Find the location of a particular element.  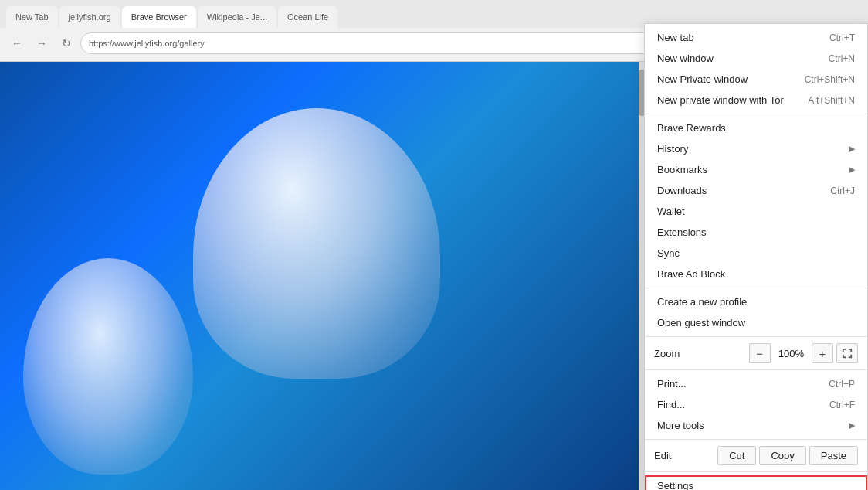

menu-item-settings: Settings is located at coordinates (756, 482).